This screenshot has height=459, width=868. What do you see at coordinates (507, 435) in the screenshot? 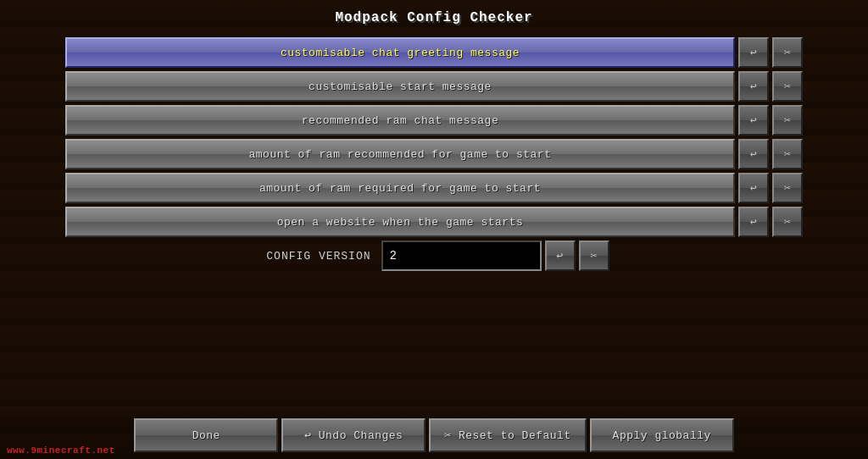
I see `reset-to-default-button: ✂ Reset to Default` at bounding box center [507, 435].